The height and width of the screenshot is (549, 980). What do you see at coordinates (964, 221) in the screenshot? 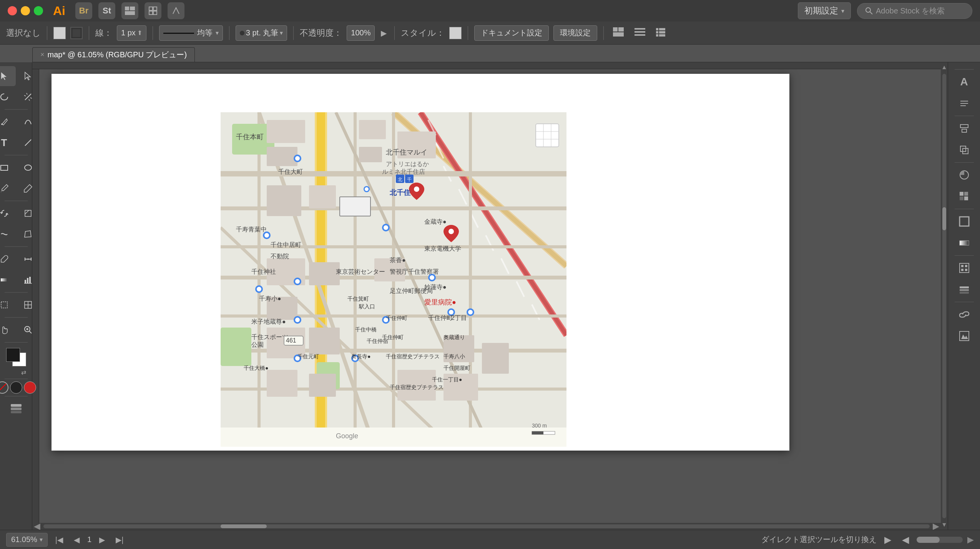
I see `stroke-panel-button` at bounding box center [964, 221].